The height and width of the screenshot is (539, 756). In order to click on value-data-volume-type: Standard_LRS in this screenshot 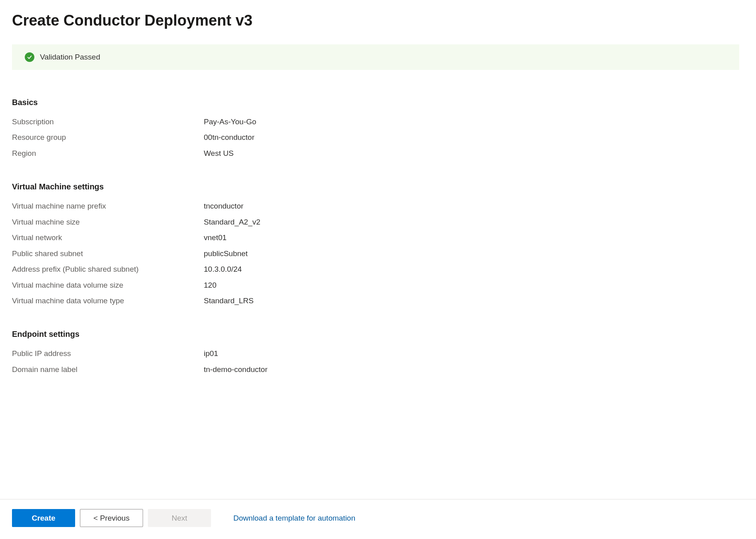, I will do `click(229, 300)`.